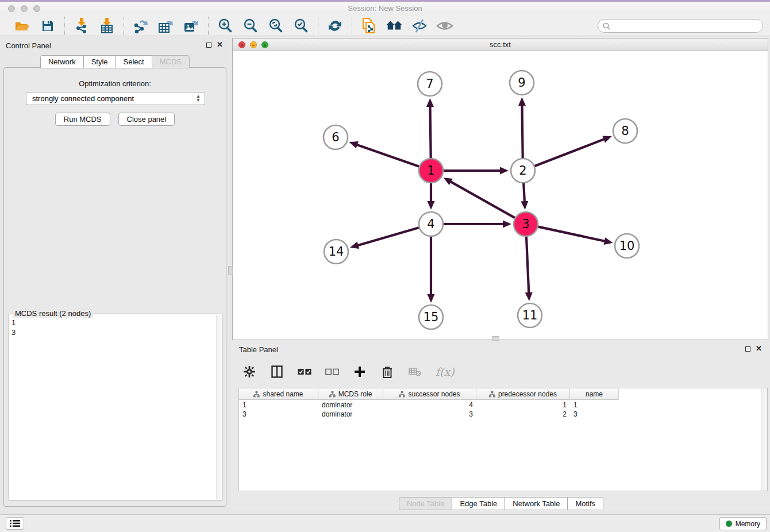 This screenshot has width=770, height=532. I want to click on import-network-icon, so click(82, 26).